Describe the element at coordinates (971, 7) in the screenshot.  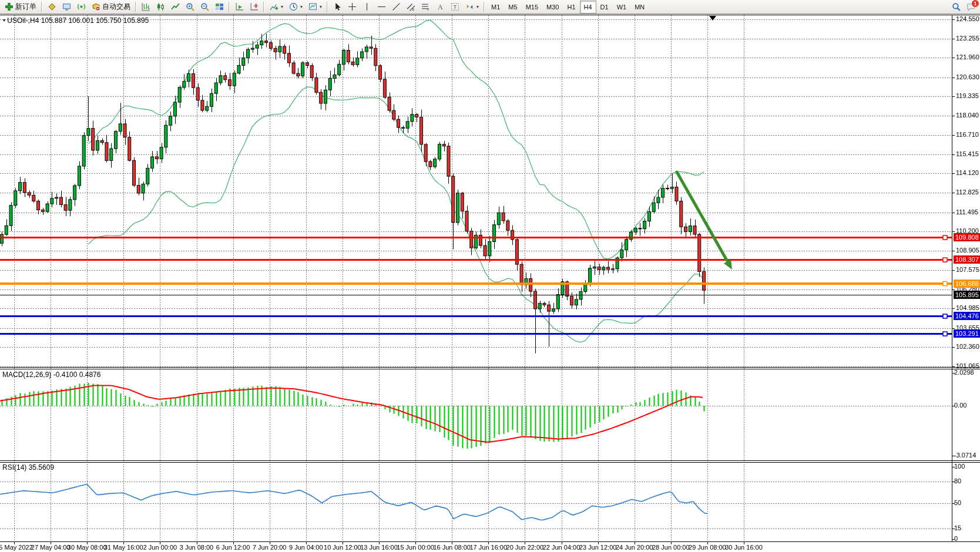
I see `notifications-button: 1` at that location.